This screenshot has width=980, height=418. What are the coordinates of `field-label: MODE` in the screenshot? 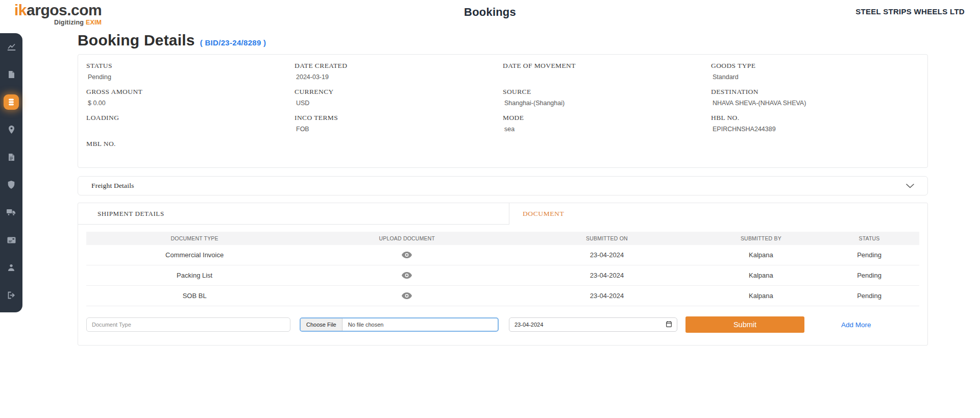 It's located at (607, 118).